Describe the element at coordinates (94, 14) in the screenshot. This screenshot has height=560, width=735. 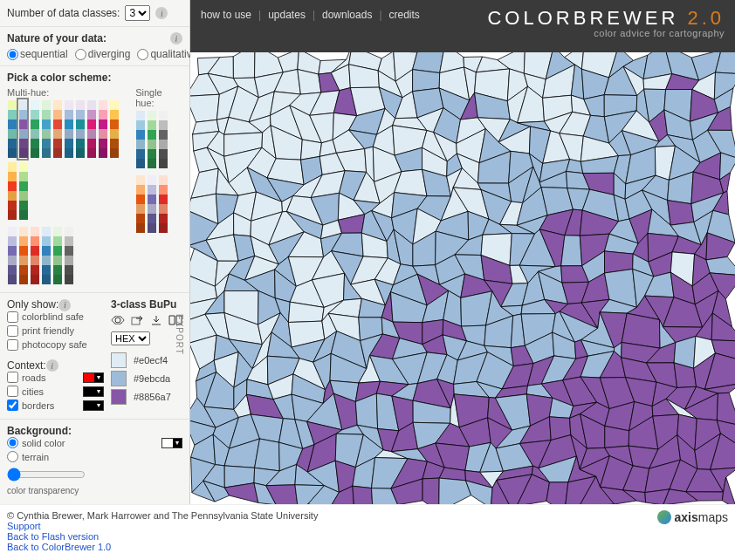
I see `num-classes-section: Number of data classes: 3 i` at that location.